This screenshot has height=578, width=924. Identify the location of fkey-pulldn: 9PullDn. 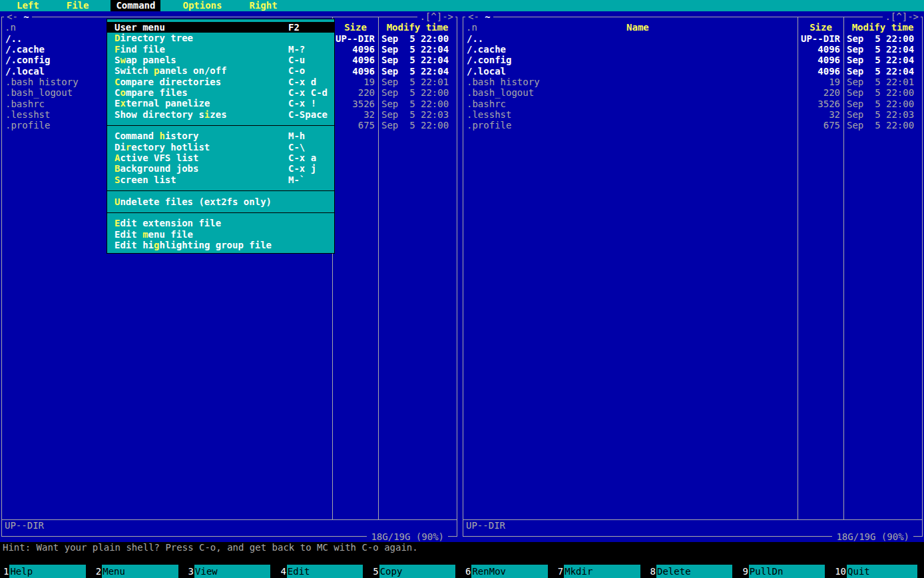
(786, 571).